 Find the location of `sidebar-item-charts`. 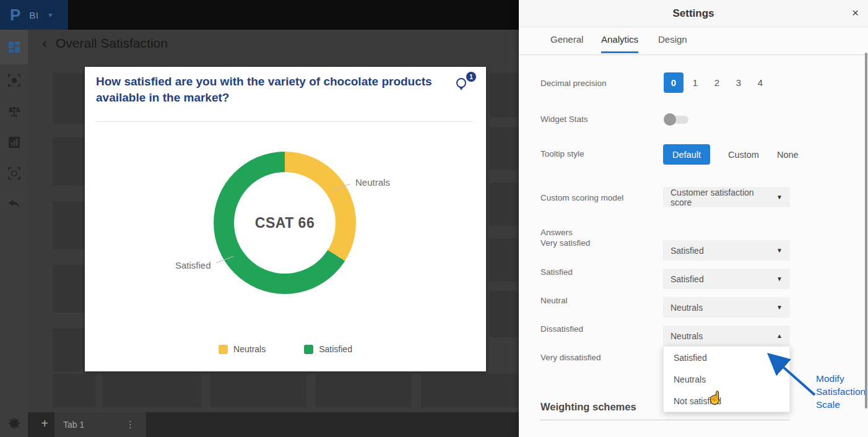

sidebar-item-charts is located at coordinates (14, 142).